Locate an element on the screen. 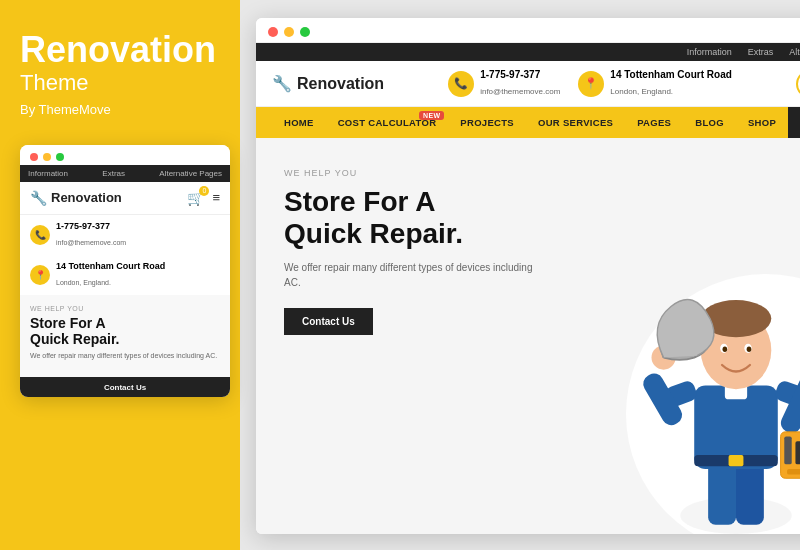  mobile-address-row: 📍 14 Tottenham Court Road London, Englan… is located at coordinates (125, 275).